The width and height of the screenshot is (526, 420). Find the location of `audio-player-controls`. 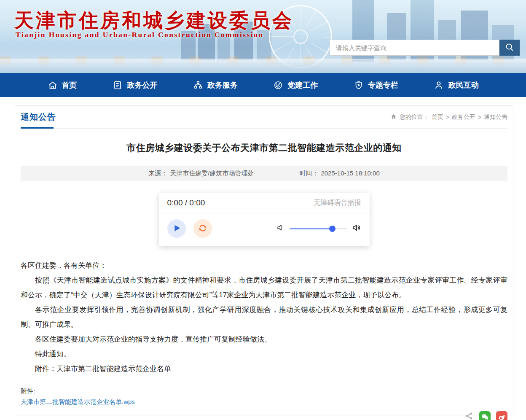

audio-player-controls is located at coordinates (264, 230).